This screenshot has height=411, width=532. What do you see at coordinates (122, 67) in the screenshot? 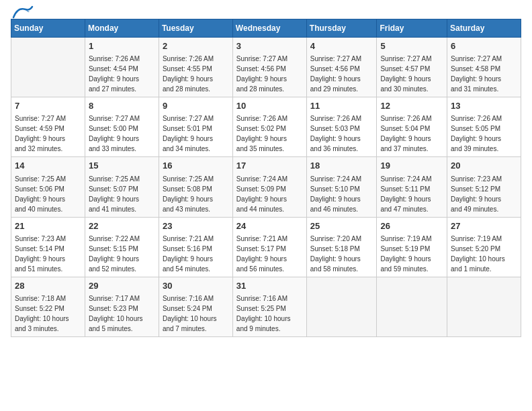
I see `calendar-cell: 1Sunrise: 7:26 AMSunset: 4:54 PMDaylight…` at bounding box center [122, 67].